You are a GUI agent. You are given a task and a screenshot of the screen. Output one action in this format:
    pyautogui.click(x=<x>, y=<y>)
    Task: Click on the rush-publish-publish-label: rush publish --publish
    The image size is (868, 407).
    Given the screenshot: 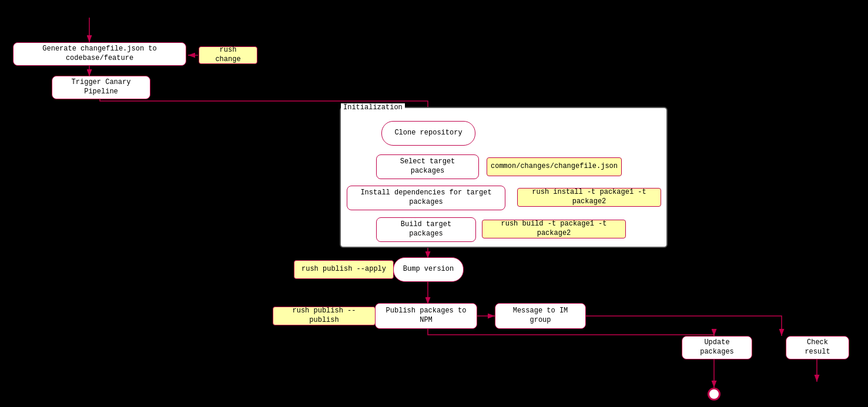 What is the action you would take?
    pyautogui.click(x=324, y=316)
    